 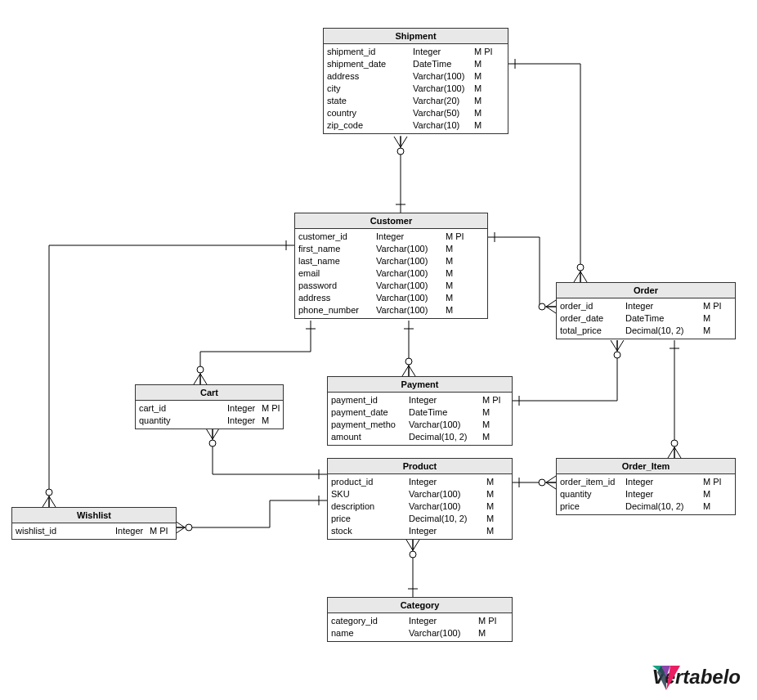 What do you see at coordinates (370, 437) in the screenshot?
I see `column-name: amount` at bounding box center [370, 437].